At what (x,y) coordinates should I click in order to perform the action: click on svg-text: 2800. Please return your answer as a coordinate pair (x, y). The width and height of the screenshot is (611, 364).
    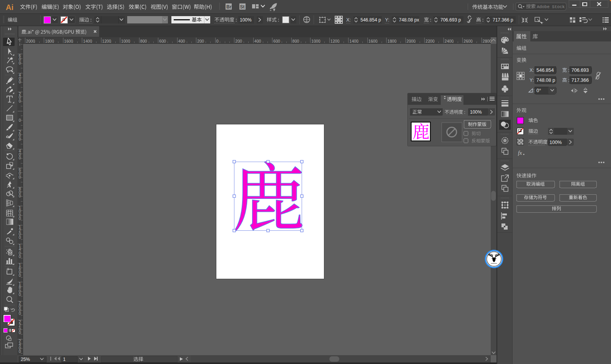
    Looking at the image, I should click on (487, 41).